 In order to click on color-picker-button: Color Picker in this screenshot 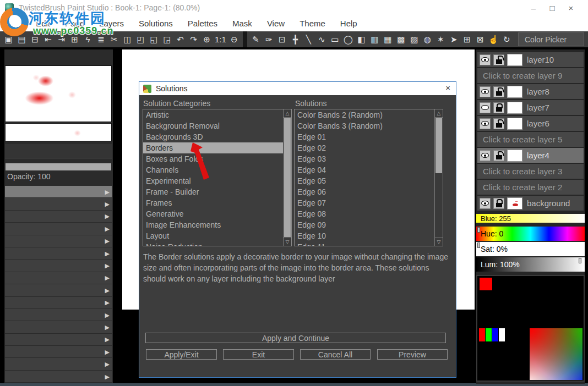, I will do `click(551, 40)`.